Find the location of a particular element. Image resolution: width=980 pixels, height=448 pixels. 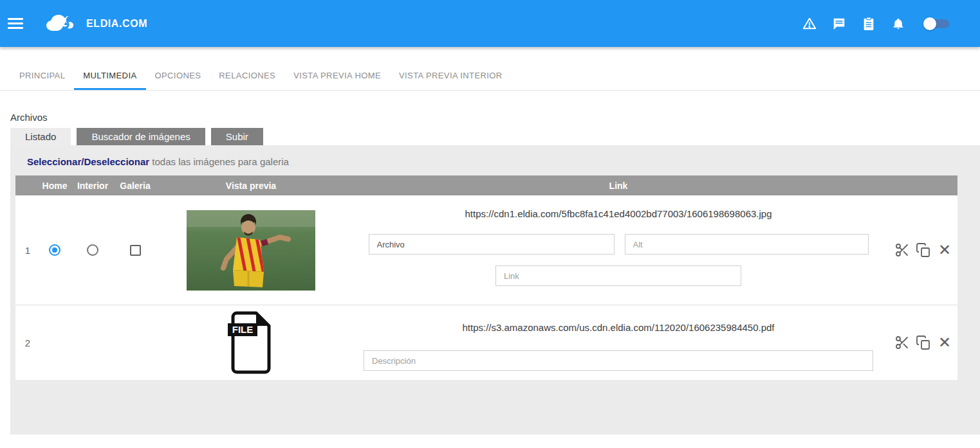

bell-icon is located at coordinates (898, 24).